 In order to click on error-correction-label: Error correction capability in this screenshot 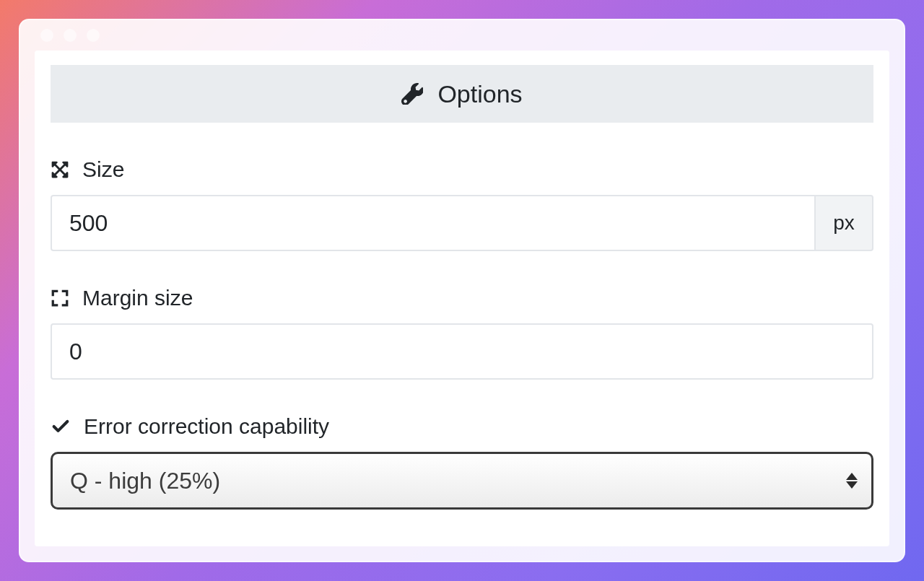, I will do `click(206, 427)`.